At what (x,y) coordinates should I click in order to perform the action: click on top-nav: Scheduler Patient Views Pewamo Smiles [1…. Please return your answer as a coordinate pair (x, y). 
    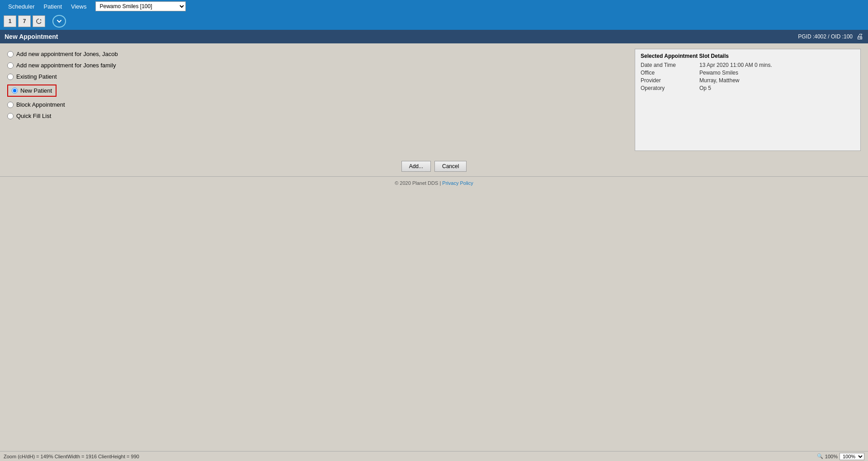
    Looking at the image, I should click on (434, 6).